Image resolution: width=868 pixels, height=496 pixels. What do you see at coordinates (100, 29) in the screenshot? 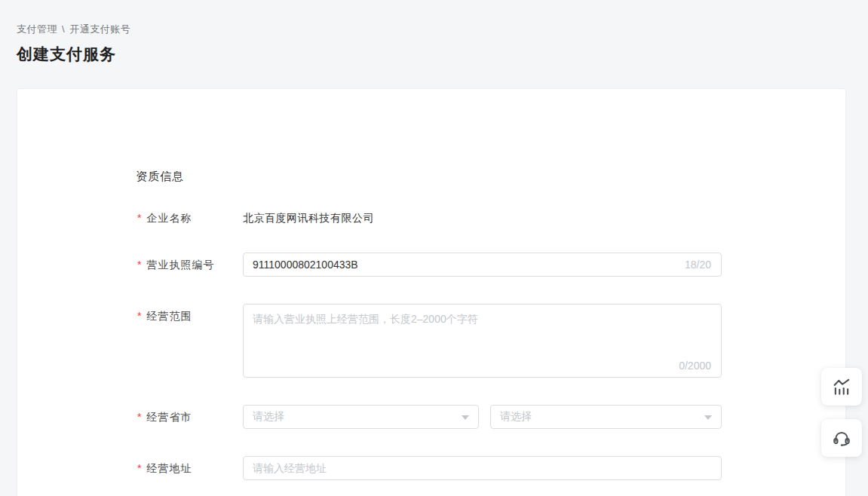
I see `breadcrumb-item-open-payment-account: 开通支付账号` at bounding box center [100, 29].